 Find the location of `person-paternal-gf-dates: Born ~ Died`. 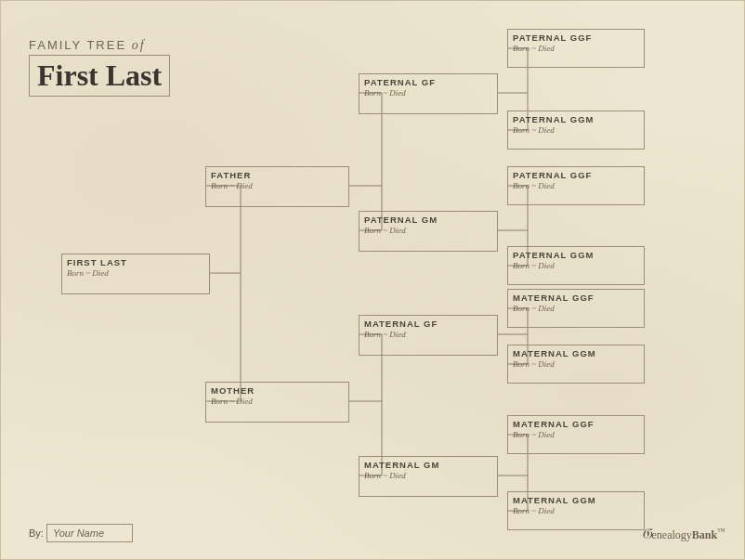

person-paternal-gf-dates: Born ~ Died is located at coordinates (428, 95).